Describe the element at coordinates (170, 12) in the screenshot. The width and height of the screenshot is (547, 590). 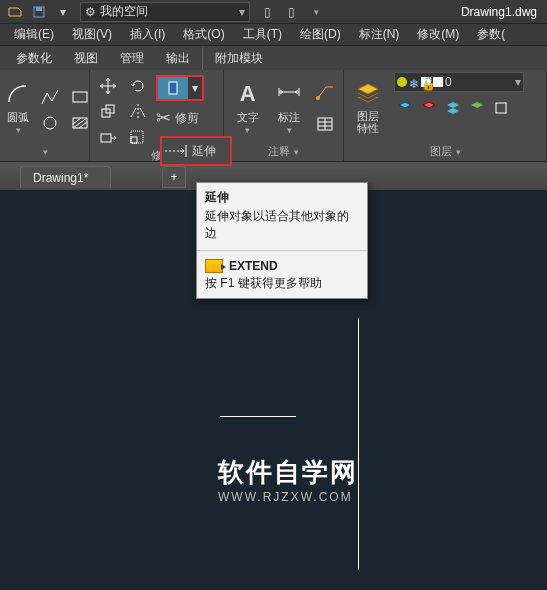
I see `workspace-label: 我的空间` at that location.